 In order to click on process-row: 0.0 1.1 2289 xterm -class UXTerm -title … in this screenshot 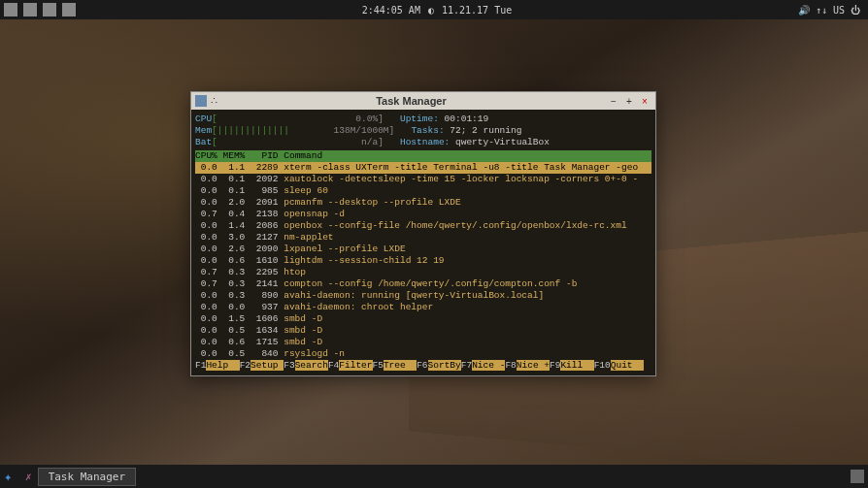, I will do `click(423, 168)`.